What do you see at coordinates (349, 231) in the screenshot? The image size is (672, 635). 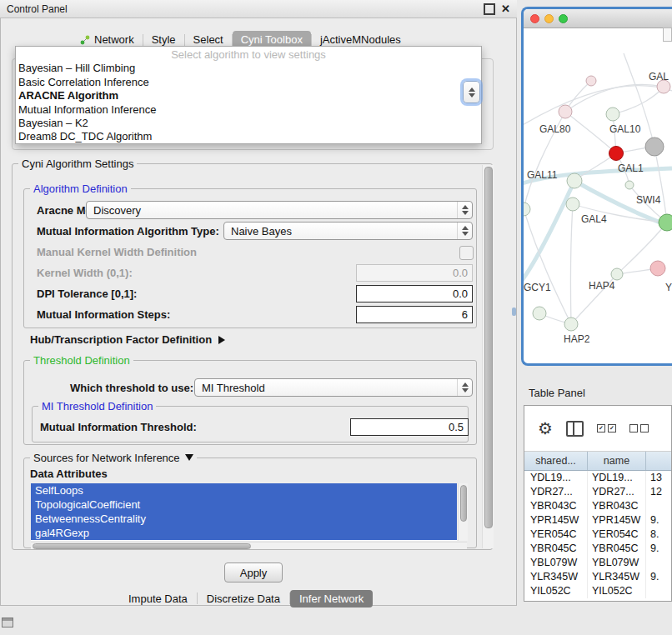 I see `mi-type-combobox: Naive Bayes` at bounding box center [349, 231].